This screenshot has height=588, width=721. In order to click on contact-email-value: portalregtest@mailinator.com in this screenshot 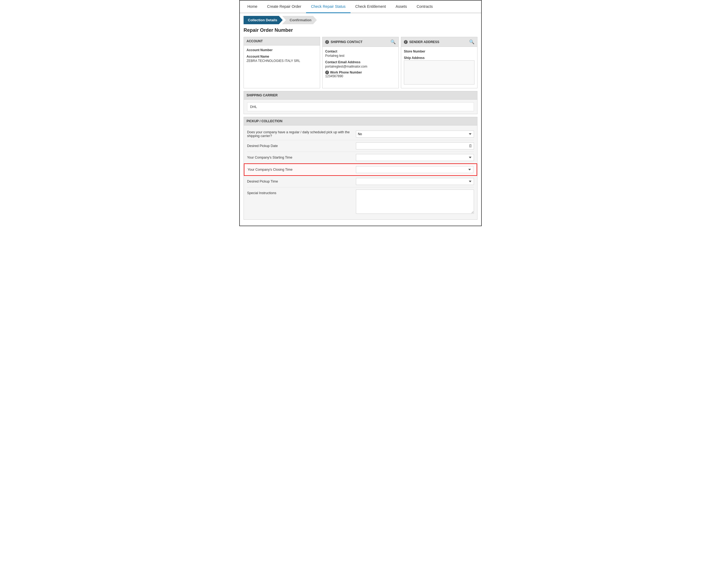, I will do `click(361, 66)`.